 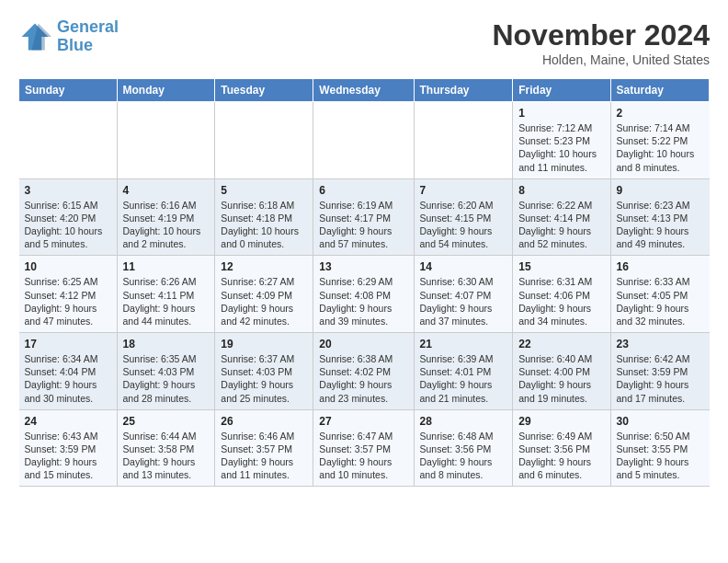 What do you see at coordinates (166, 379) in the screenshot?
I see `day-info: Sunrise: 6:35 AM Sunset: 4:03 PM Dayligh…` at bounding box center [166, 379].